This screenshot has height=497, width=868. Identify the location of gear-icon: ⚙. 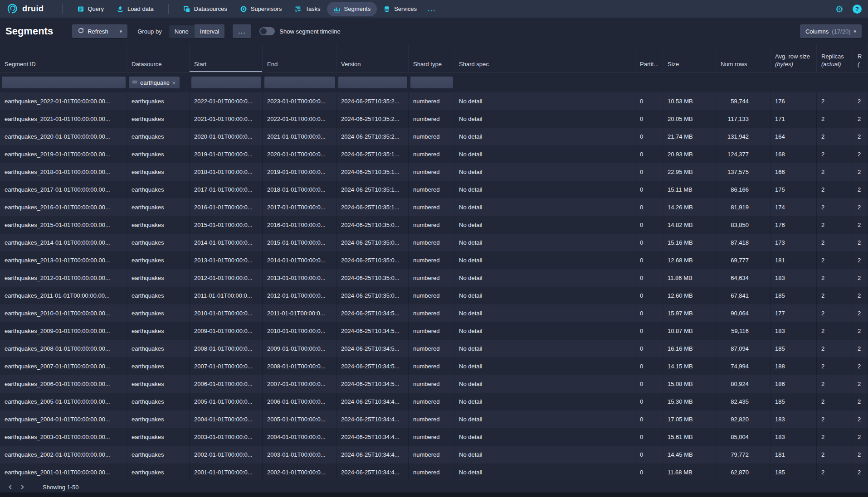
(839, 9).